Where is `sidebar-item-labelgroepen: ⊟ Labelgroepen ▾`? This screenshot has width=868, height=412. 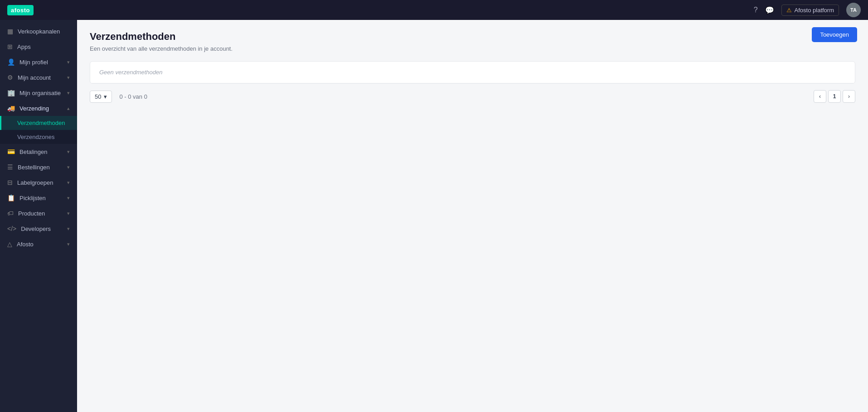 sidebar-item-labelgroepen: ⊟ Labelgroepen ▾ is located at coordinates (39, 182).